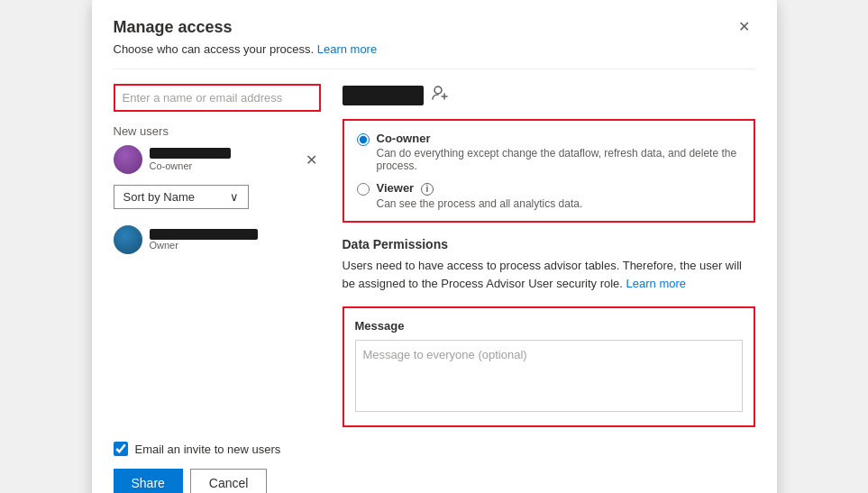 This screenshot has height=493, width=868. I want to click on owner-item: Owner, so click(217, 240).